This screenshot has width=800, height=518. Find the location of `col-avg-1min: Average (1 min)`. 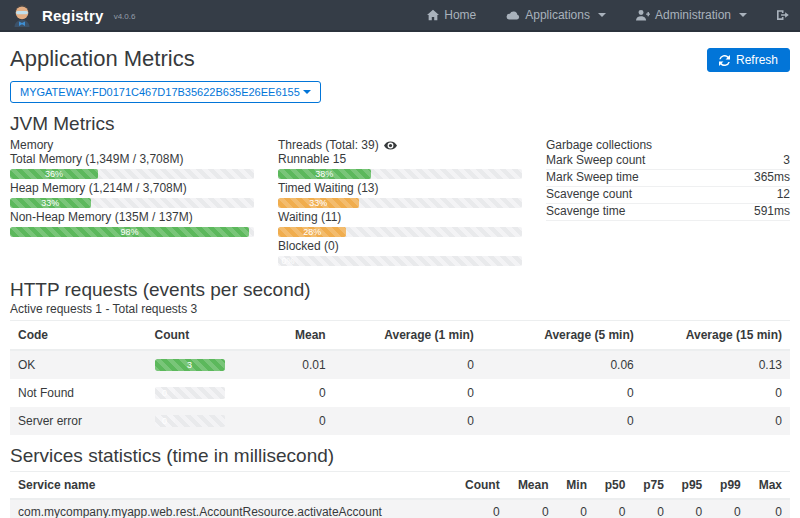

col-avg-1min: Average (1 min) is located at coordinates (408, 336).